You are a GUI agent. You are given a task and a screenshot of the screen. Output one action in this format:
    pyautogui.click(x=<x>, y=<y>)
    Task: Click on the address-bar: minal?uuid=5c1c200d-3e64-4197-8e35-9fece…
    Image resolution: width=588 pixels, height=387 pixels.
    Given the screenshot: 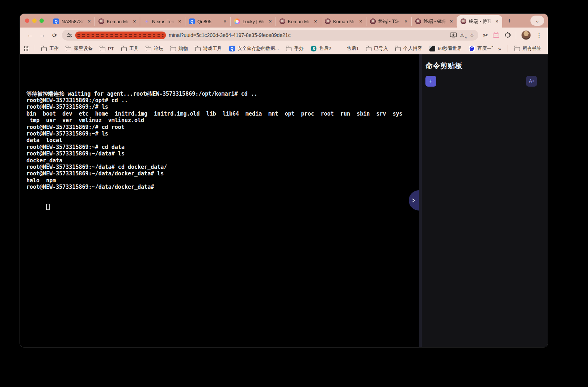 What is the action you would take?
    pyautogui.click(x=270, y=35)
    